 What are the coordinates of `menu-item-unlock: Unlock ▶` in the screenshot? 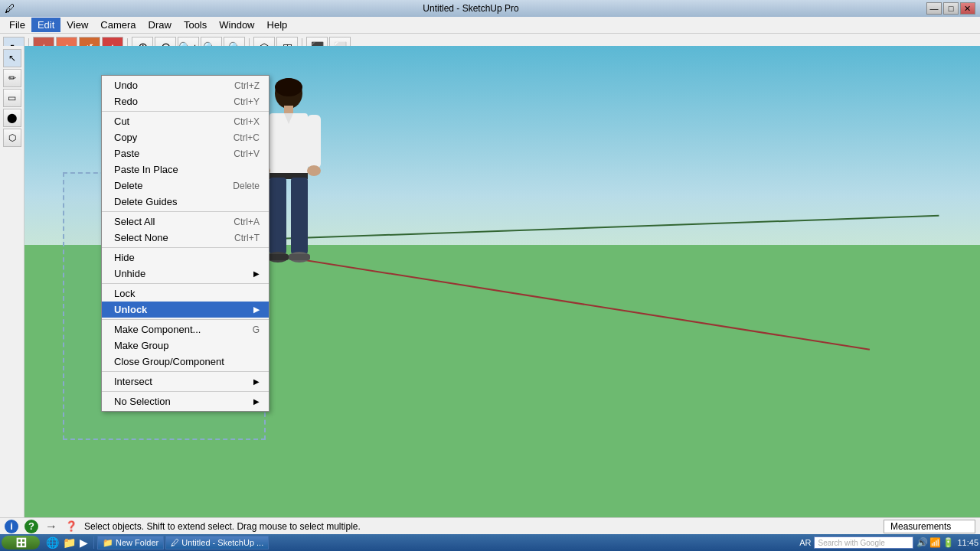 It's located at (185, 309).